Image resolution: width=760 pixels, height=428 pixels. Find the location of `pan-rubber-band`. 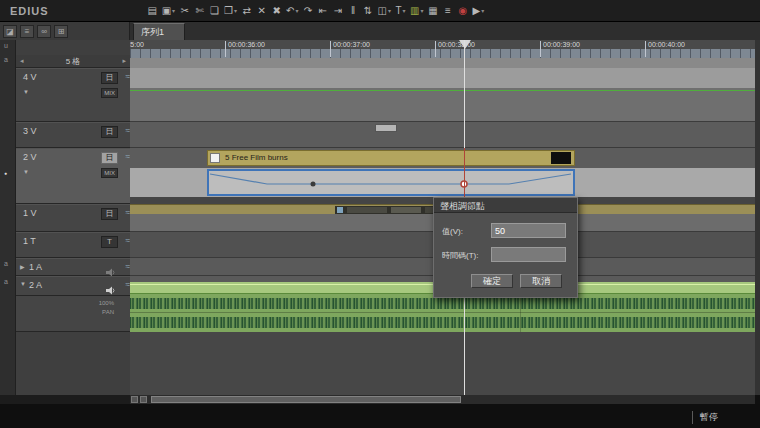

pan-rubber-band is located at coordinates (391, 182).